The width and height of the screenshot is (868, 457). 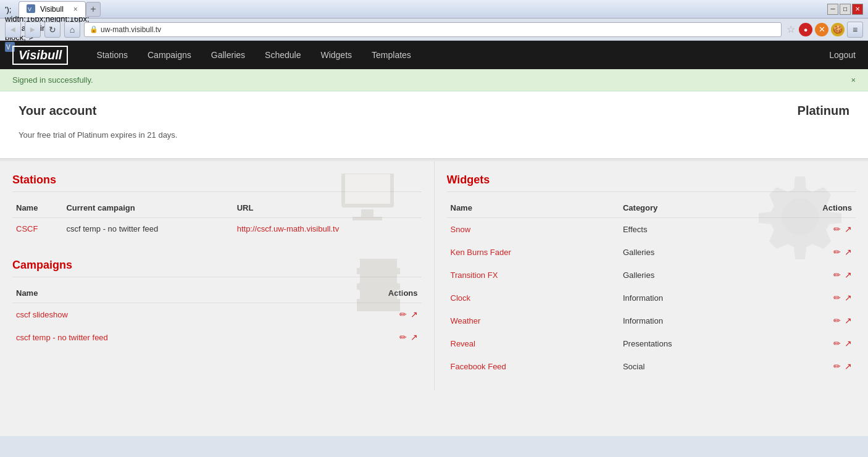 What do you see at coordinates (652, 321) in the screenshot?
I see `widget-row: Weather Information ✏ ↗` at bounding box center [652, 321].